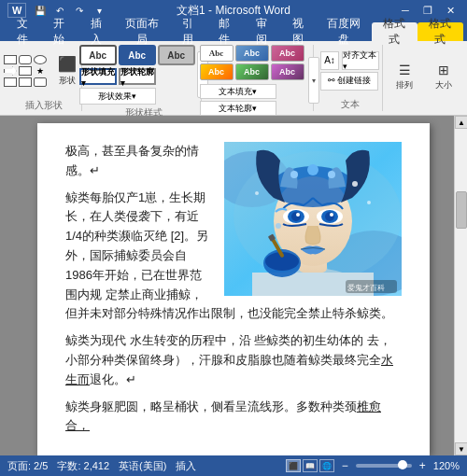 The height and width of the screenshot is (476, 467). Describe the element at coordinates (40, 82) in the screenshot. I see `shape-callout` at that location.